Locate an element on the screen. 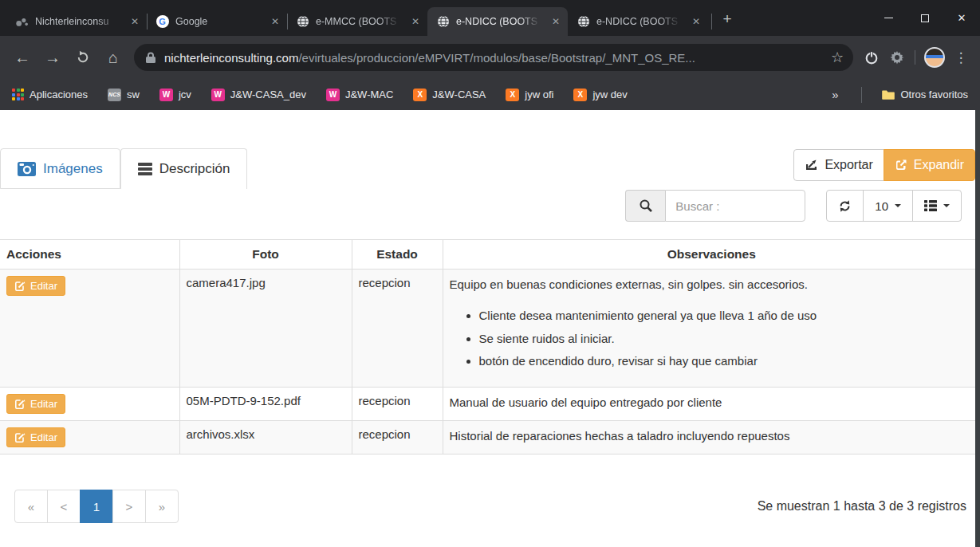  expand-button: Expandir is located at coordinates (930, 165).